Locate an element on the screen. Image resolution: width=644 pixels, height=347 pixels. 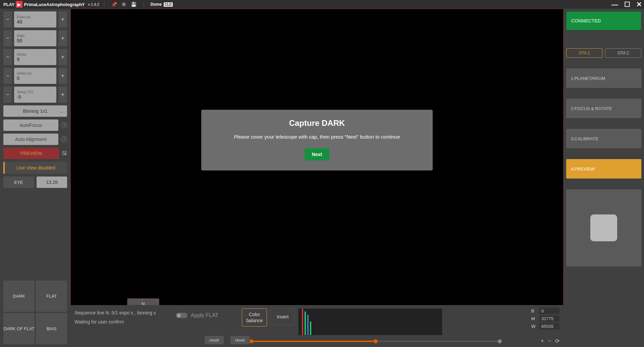
expo-value: 40 is located at coordinates (35, 21).